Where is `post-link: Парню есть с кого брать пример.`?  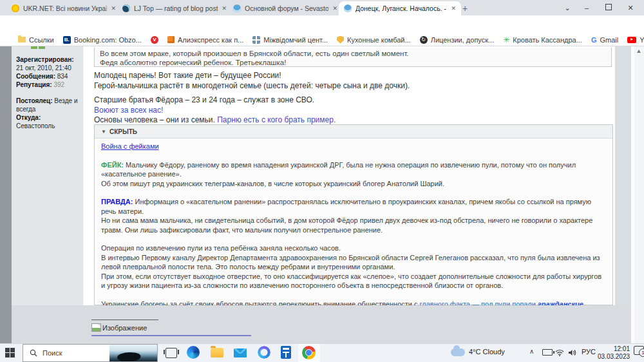
post-link: Парню есть с кого брать пример. is located at coordinates (276, 120).